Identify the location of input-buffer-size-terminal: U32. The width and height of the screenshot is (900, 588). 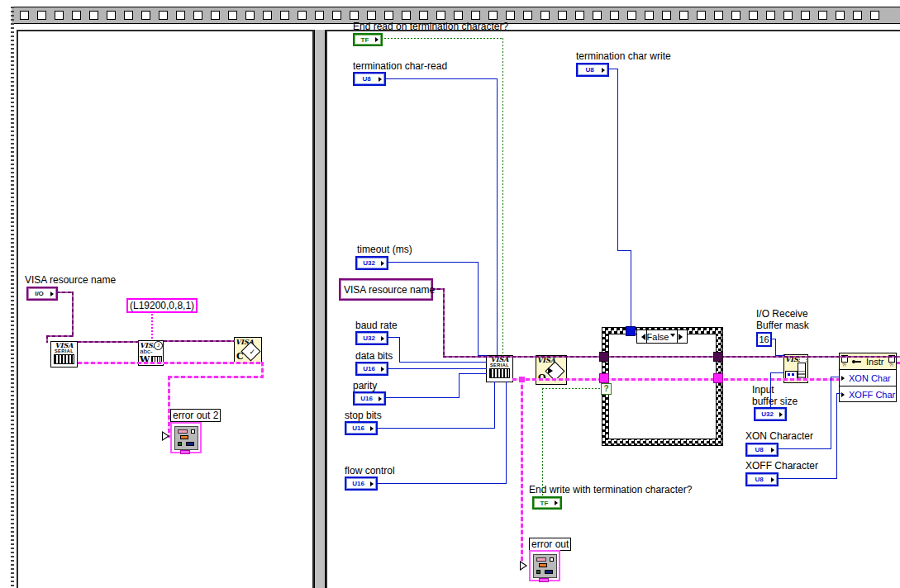
(770, 415).